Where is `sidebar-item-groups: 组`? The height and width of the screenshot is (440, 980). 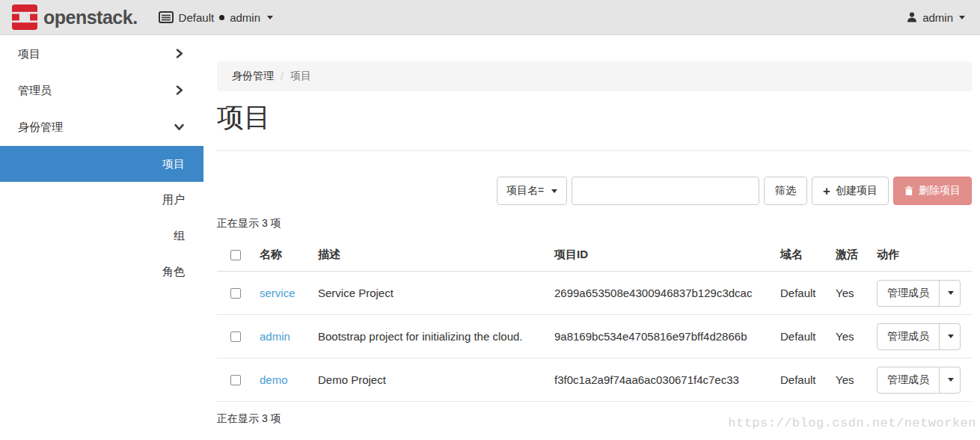 sidebar-item-groups: 组 is located at coordinates (102, 236).